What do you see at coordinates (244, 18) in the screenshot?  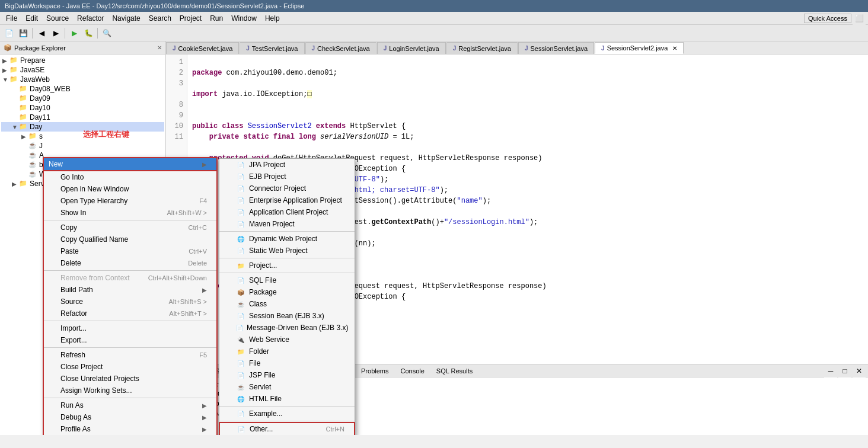 I see `menu-window: Window` at bounding box center [244, 18].